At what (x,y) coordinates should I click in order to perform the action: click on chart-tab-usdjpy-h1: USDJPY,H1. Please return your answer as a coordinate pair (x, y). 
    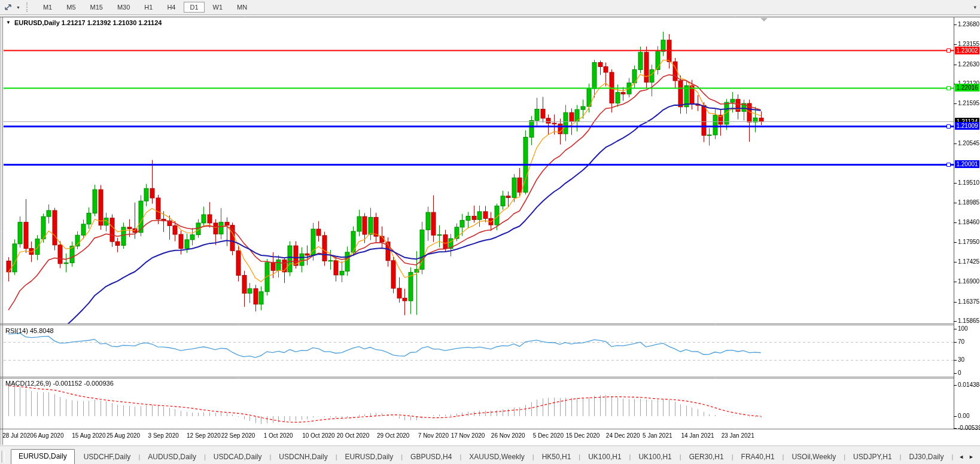
    Looking at the image, I should click on (872, 457).